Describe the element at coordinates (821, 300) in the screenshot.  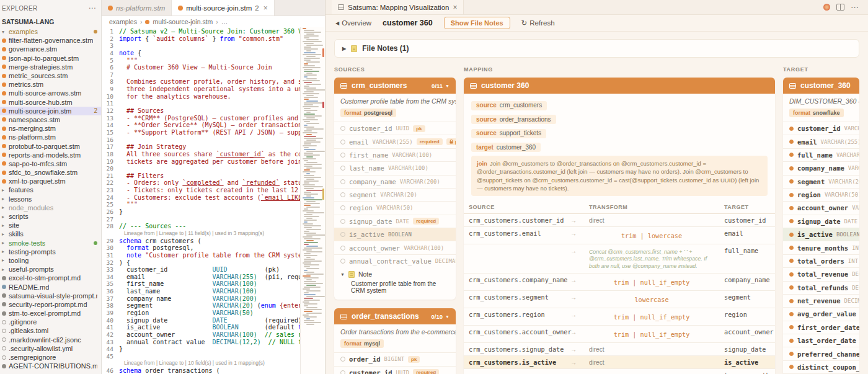
I see `target-field-row-net_revenue: net_revenueDECIMAL(14,2)` at that location.